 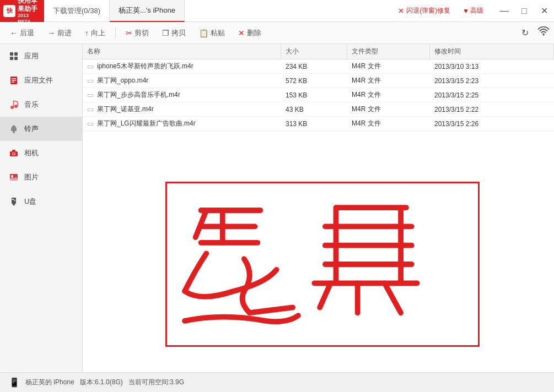 What do you see at coordinates (492, 67) in the screenshot?
I see `file-date: 2013/3/10 3:13` at bounding box center [492, 67].